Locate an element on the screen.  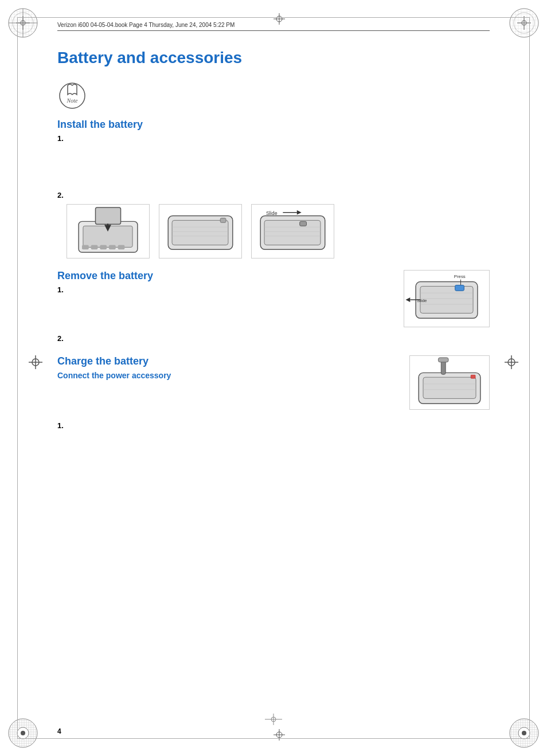
header-bar: Verizon i600 04-05-04.book Page 4 Thursd… is located at coordinates (274, 24).